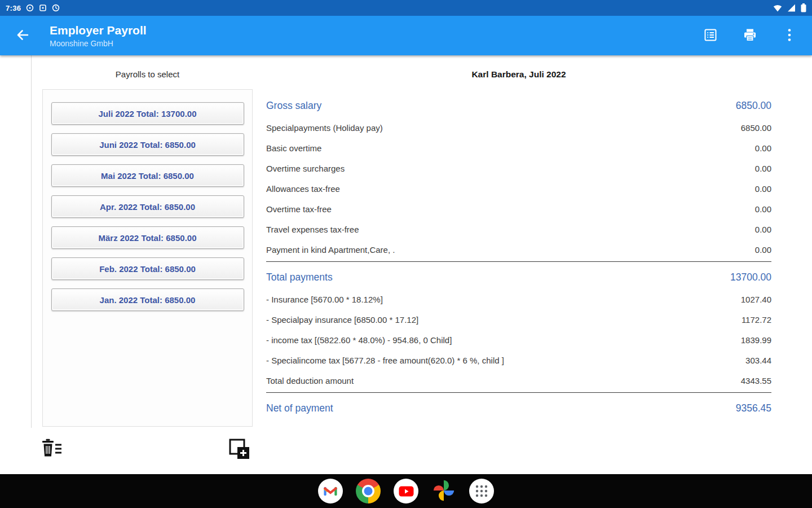 This screenshot has width=812, height=508. Describe the element at coordinates (756, 340) in the screenshot. I see `detail-value: 1839.99` at that location.